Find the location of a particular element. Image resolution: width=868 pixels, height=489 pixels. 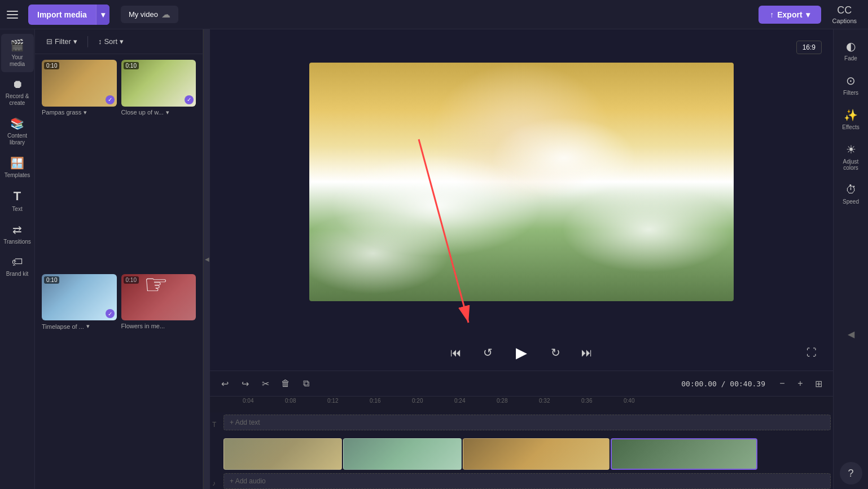

text-icon: T is located at coordinates (17, 196).